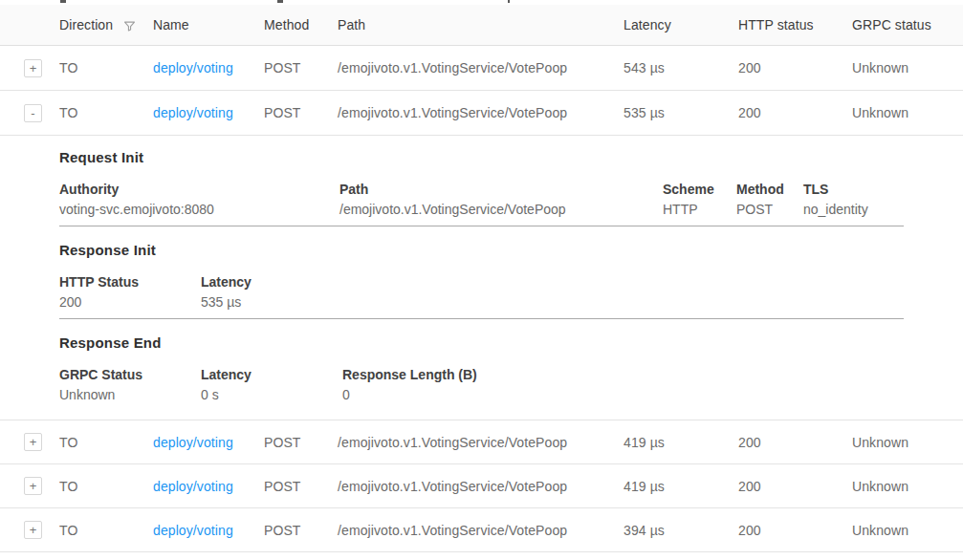 The image size is (963, 560). What do you see at coordinates (272, 384) in the screenshot?
I see `field-latency: Latency 0 s` at bounding box center [272, 384].